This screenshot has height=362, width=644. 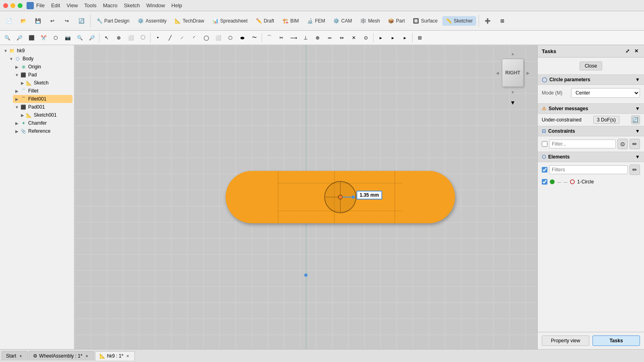 What do you see at coordinates (636, 120) in the screenshot?
I see `refresh-dof-btn: 🔄` at bounding box center [636, 120].